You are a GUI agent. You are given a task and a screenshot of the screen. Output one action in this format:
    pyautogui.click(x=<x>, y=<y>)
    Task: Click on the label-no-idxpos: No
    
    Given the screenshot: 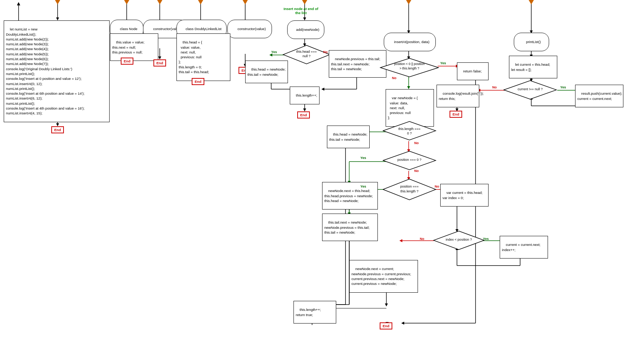 What is the action you would take?
    pyautogui.click(x=422, y=239)
    